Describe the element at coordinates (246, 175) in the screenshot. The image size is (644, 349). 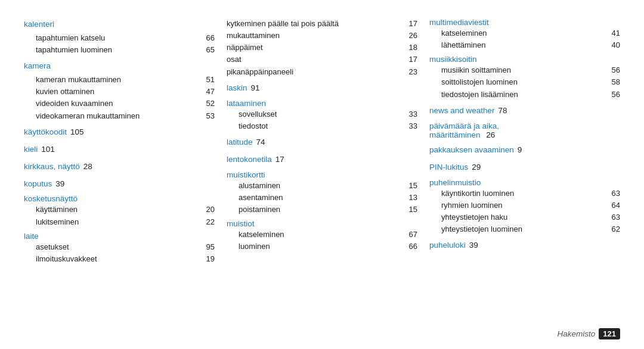
I see `section-title: muistikortti` at that location.